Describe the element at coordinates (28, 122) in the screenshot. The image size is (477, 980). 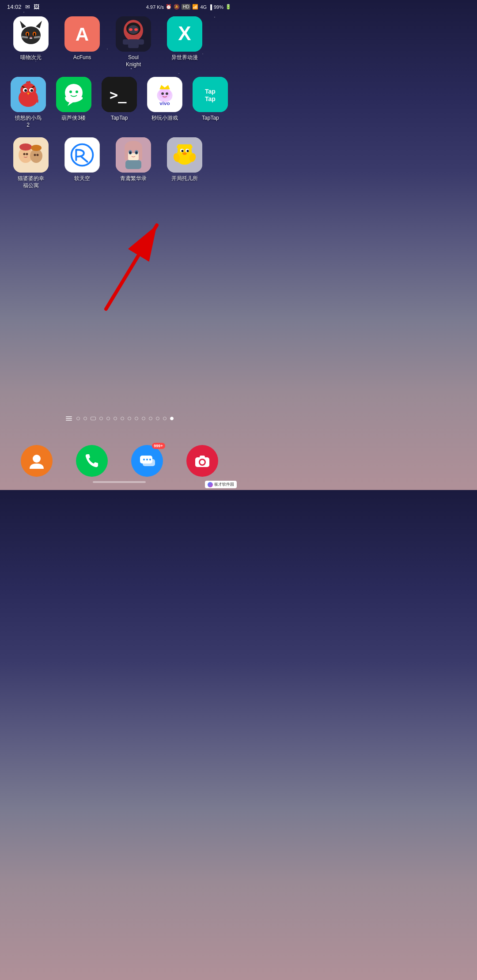
I see `app-label-angry: 愤怒的小鸟2` at that location.